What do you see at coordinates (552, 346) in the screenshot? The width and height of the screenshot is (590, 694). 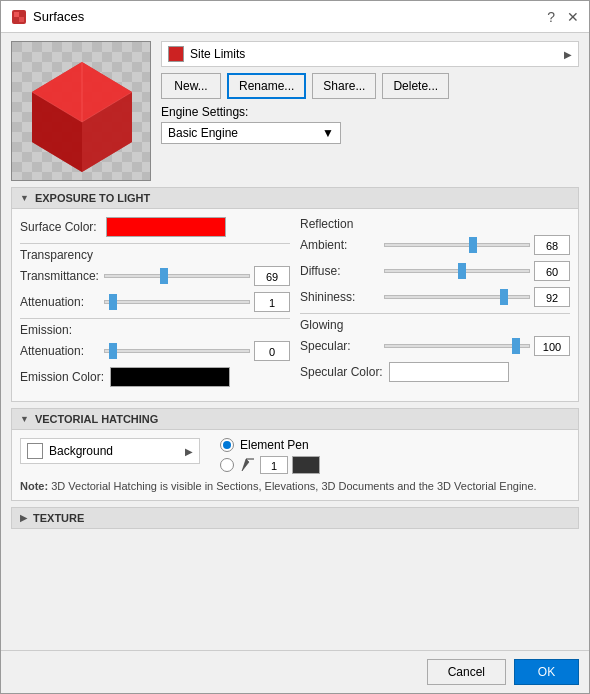 I see `specular-value: 100` at bounding box center [552, 346].